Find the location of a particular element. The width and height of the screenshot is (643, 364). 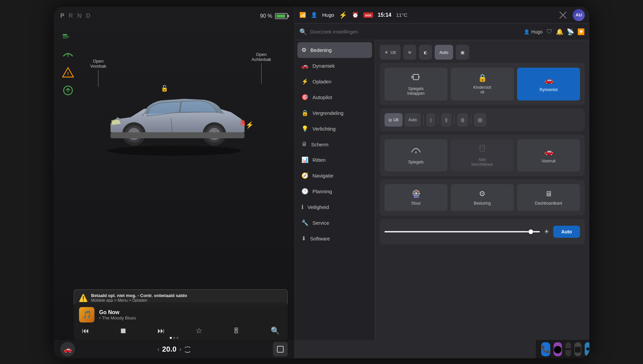

temp-increase-button: › is located at coordinates (180, 349).